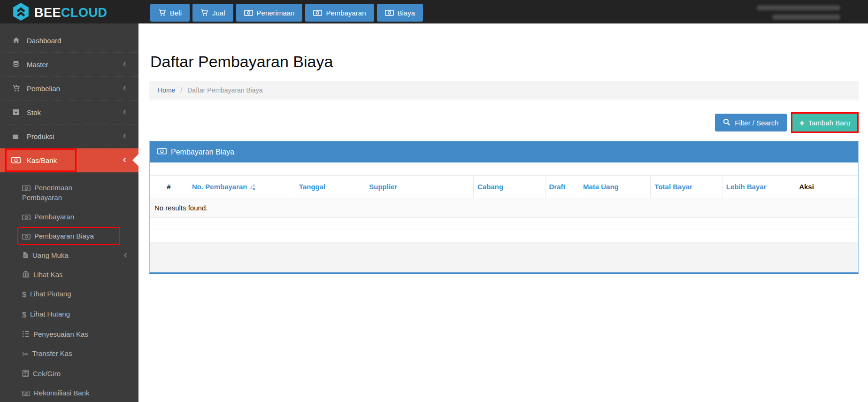  Describe the element at coordinates (799, 12) in the screenshot. I see `user-info-redacted` at that location.